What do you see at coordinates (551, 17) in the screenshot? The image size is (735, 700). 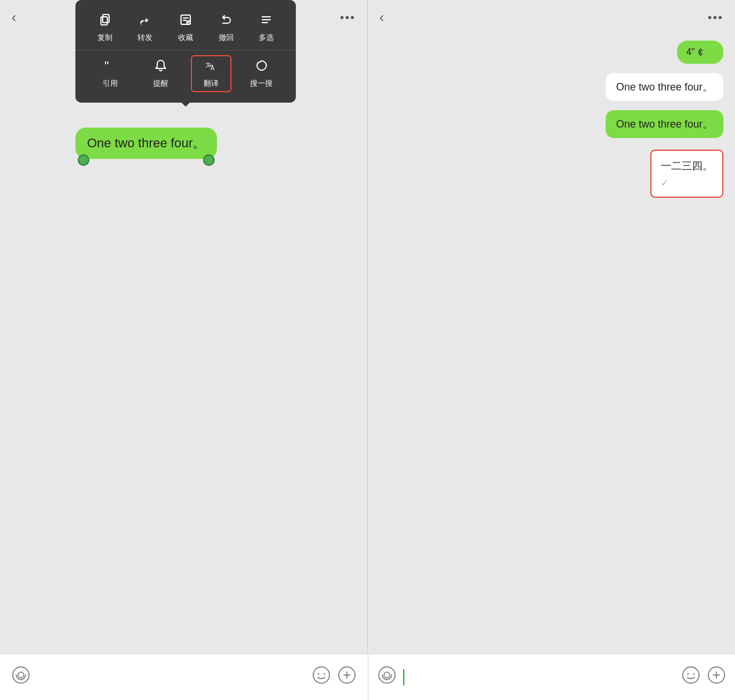 I see `right-top-bar: ‹ •••` at bounding box center [551, 17].